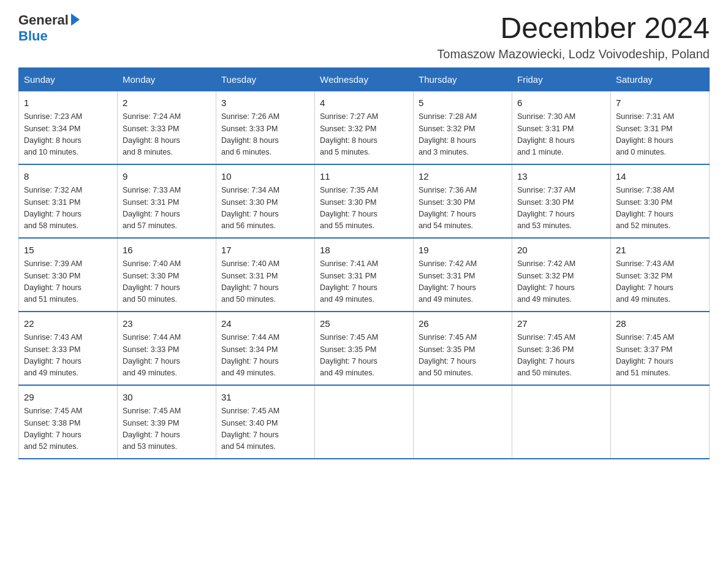 The width and height of the screenshot is (728, 563). What do you see at coordinates (265, 324) in the screenshot?
I see `day-number: 24` at bounding box center [265, 324].